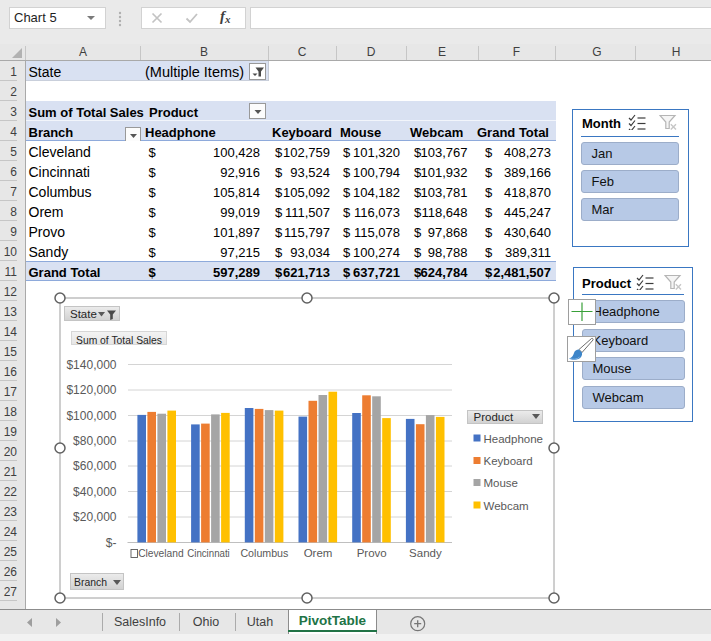 This screenshot has width=711, height=641. What do you see at coordinates (95, 517) in the screenshot?
I see `svg-text: $20,000` at bounding box center [95, 517].